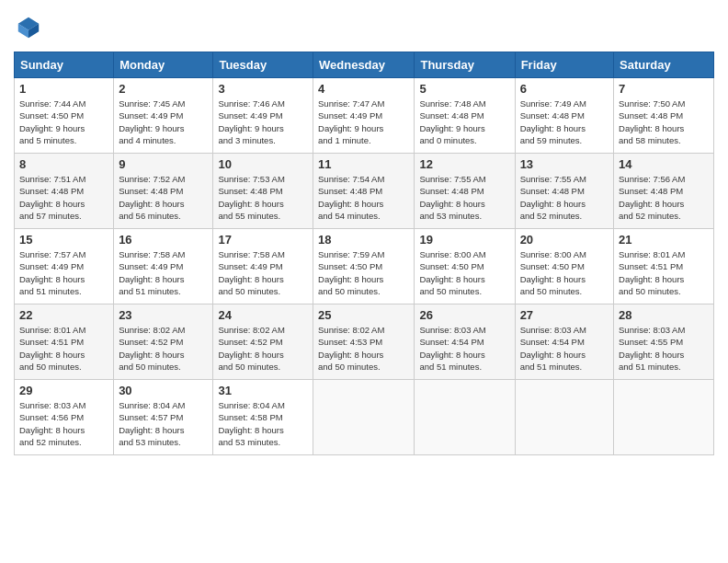 The image size is (728, 563). Describe the element at coordinates (64, 348) in the screenshot. I see `day-info: Sunrise: 8:01 AM Sunset: 4:51 PM Dayligh…` at that location.